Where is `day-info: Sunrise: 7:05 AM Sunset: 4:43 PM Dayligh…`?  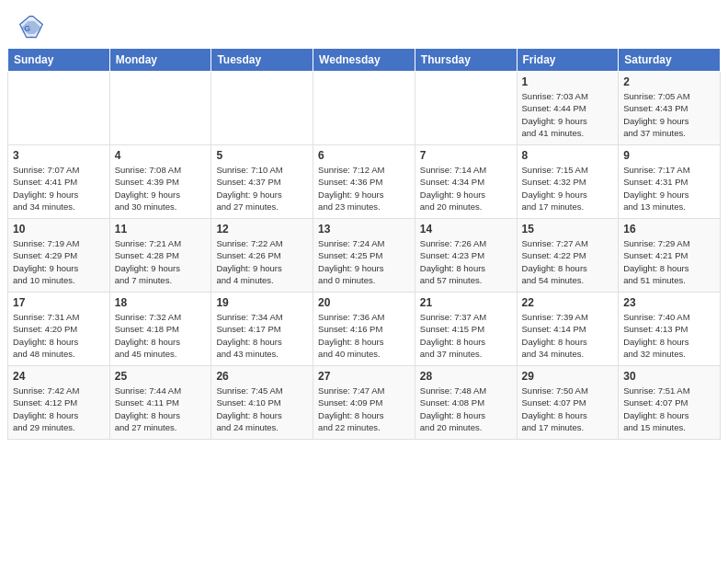
day-info: Sunrise: 7:05 AM Sunset: 4:43 PM Dayligh… is located at coordinates (669, 114).